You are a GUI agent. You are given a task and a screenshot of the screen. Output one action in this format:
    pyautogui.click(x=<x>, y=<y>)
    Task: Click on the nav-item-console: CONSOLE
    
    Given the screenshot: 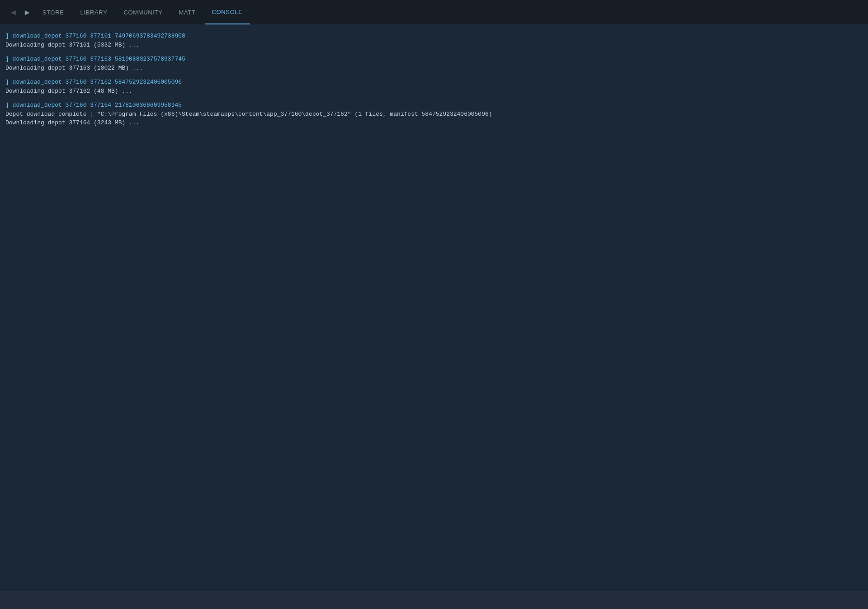 What is the action you would take?
    pyautogui.click(x=227, y=12)
    